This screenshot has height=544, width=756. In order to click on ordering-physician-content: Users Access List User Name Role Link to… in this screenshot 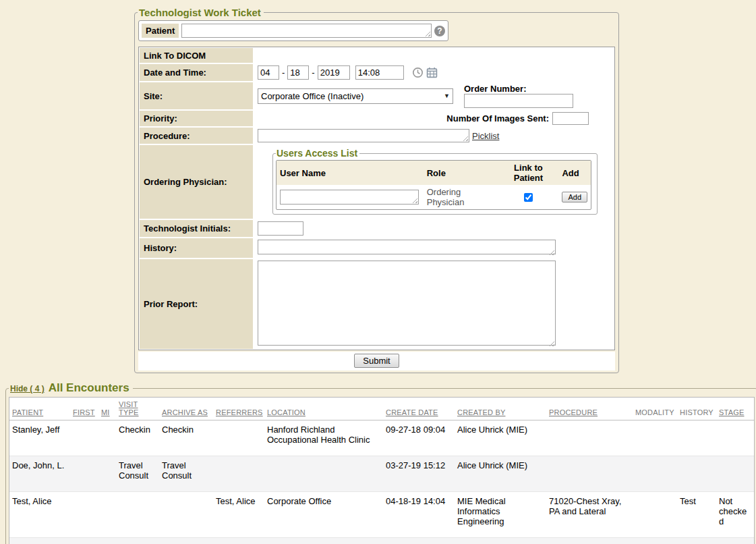, I will do `click(434, 182)`.